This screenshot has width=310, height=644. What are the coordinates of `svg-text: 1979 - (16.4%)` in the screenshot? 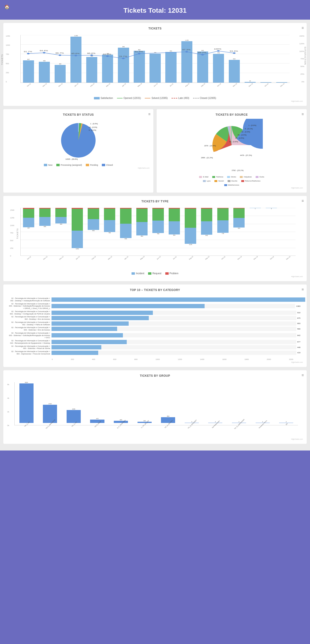 It's located at (210, 146).